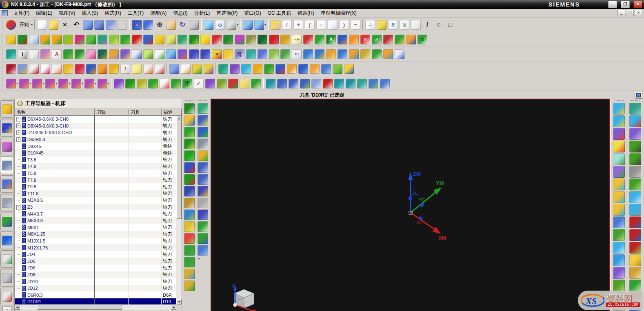 The width and height of the screenshot is (644, 311). Describe the element at coordinates (308, 40) in the screenshot. I see `annotate-icon` at that location.